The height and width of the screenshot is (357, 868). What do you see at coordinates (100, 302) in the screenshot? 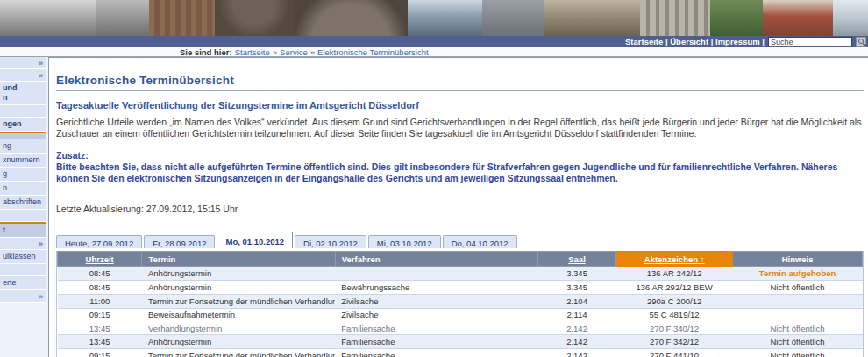
I see `cell-time: 11:00` at bounding box center [100, 302].